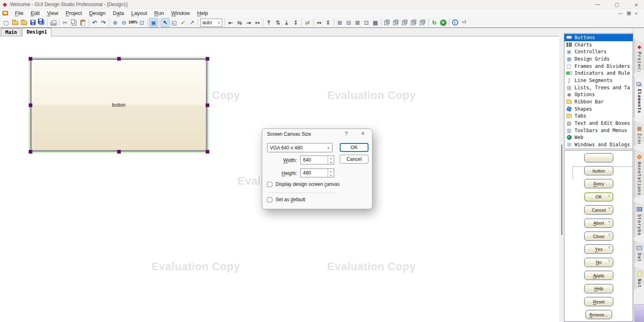 Image resolution: width=644 pixels, height=322 pixels. I want to click on category-text-and-edit-boxes: ▤Text and Edit Boxes, so click(599, 123).